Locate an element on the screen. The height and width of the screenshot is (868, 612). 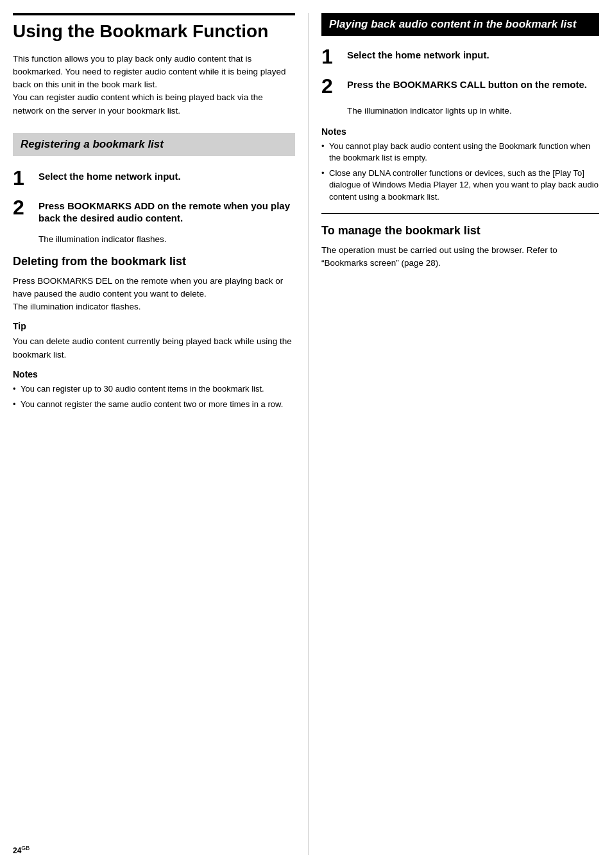
playback-step1-text: Select the home network input. is located at coordinates (418, 54).